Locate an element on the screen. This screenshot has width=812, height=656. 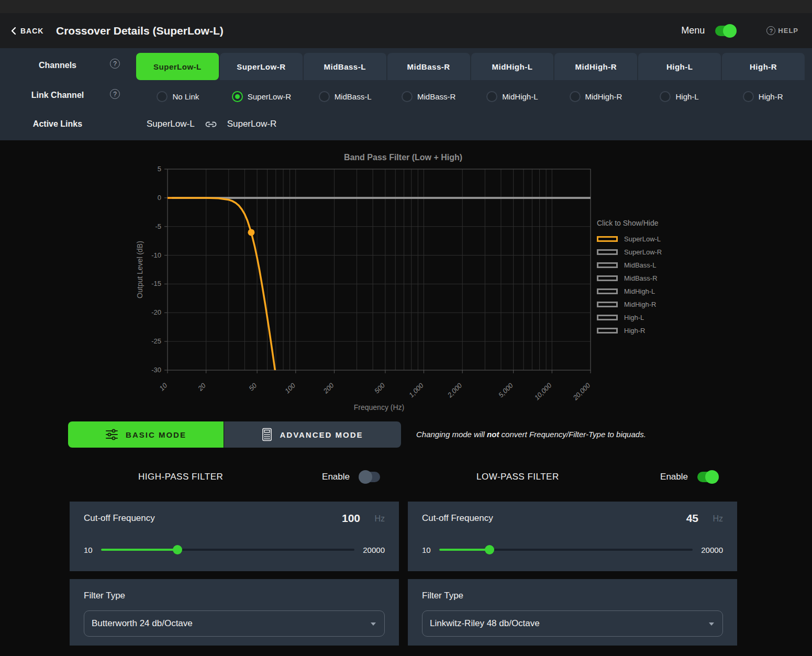
link-option-high-r: High-R is located at coordinates (763, 96).